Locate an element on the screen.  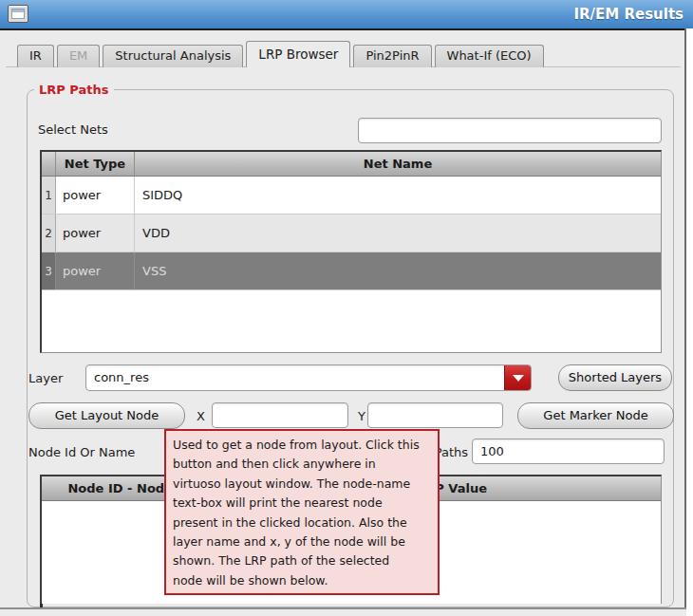
layer-label: Layer is located at coordinates (46, 378).